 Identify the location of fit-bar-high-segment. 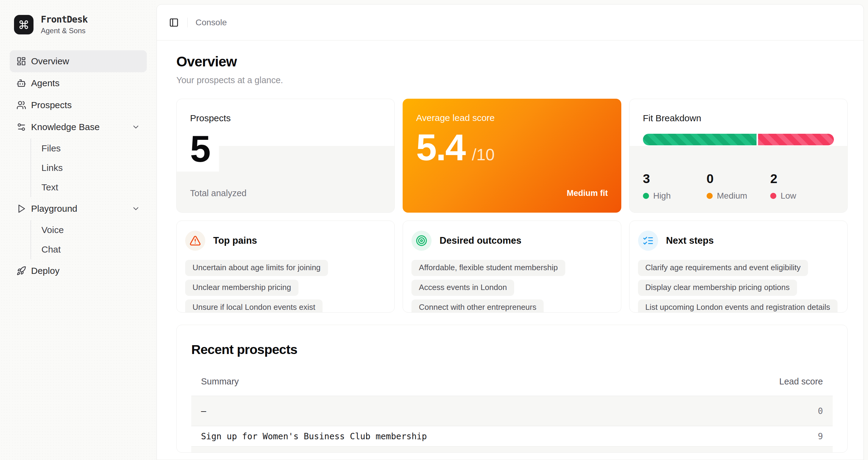
(700, 140).